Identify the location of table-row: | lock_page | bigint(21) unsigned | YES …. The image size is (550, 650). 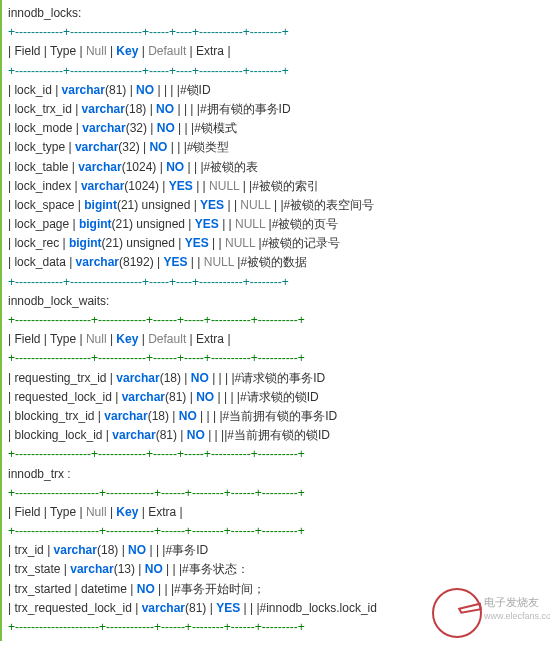
(276, 224).